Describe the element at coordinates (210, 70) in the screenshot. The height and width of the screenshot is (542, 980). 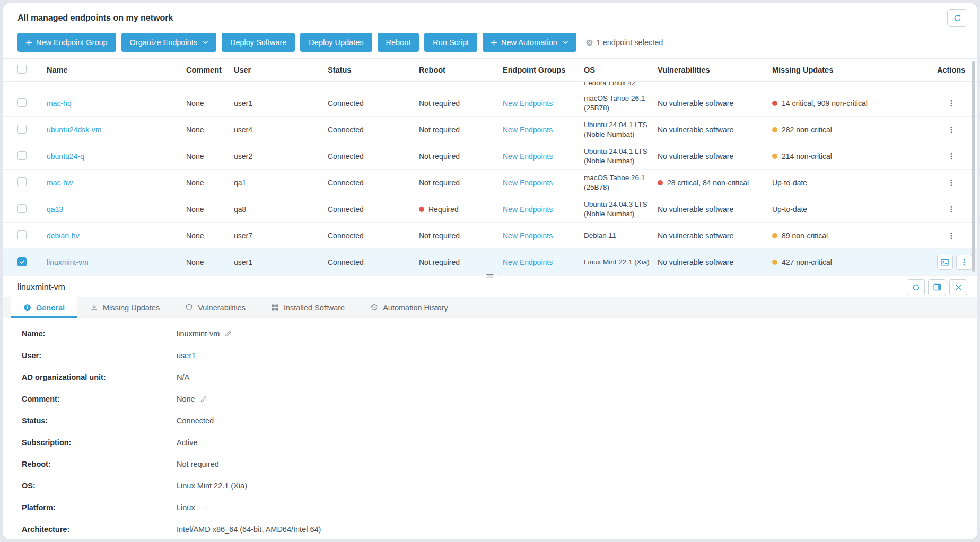
I see `column-header-comment: Comment` at that location.